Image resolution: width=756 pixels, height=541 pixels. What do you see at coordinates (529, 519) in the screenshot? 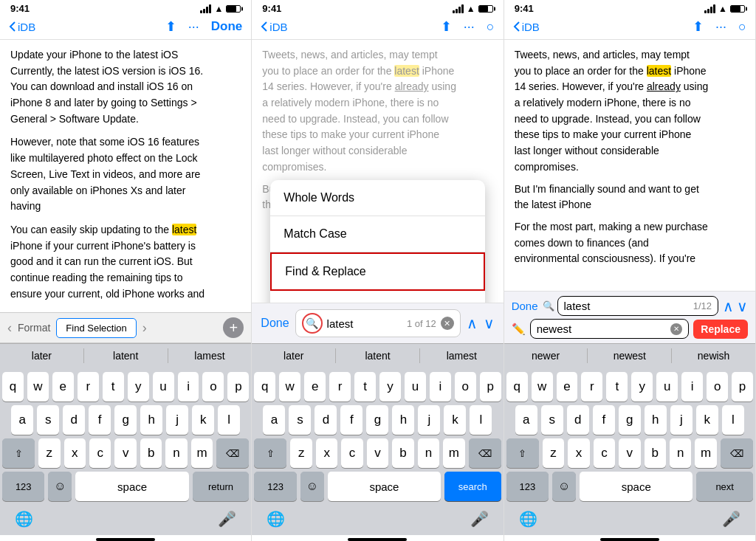
I see `globe-icon-3: 🌐` at bounding box center [529, 519].